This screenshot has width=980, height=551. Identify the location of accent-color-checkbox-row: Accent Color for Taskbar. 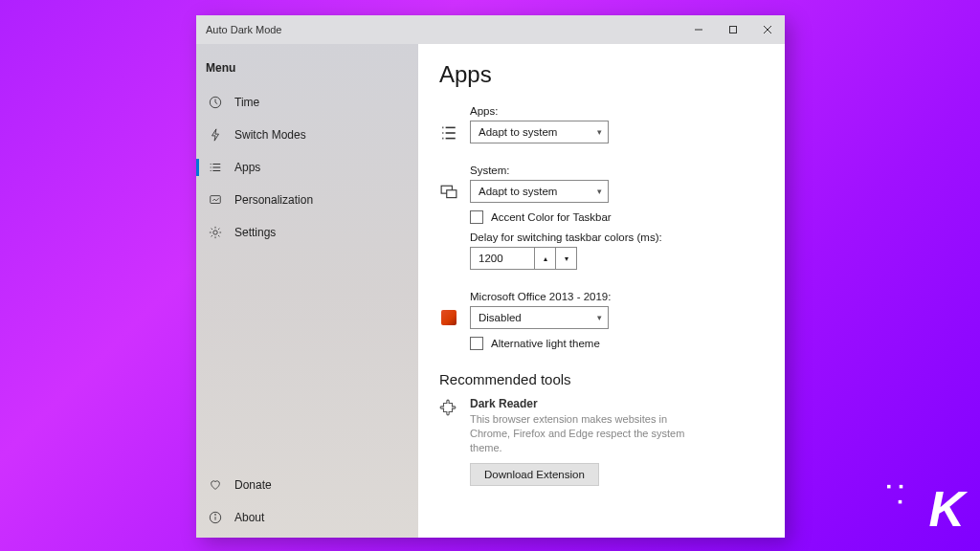
(616, 217).